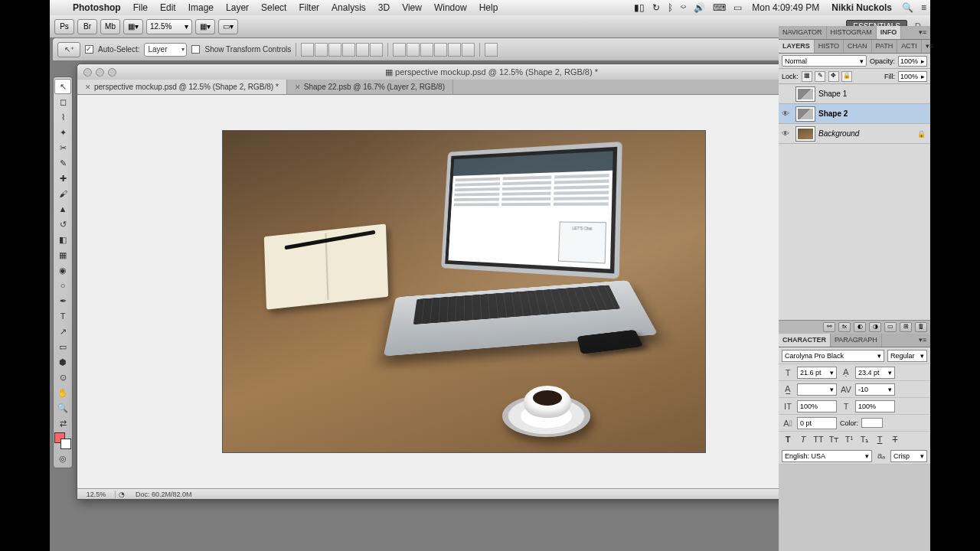 This screenshot has height=551, width=980. What do you see at coordinates (63, 270) in the screenshot?
I see `blur-tool: ◉` at bounding box center [63, 270].